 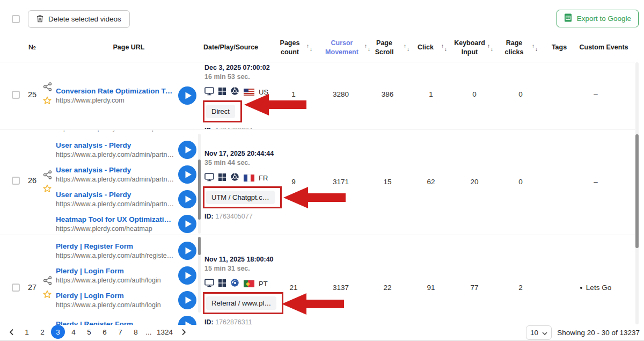 What do you see at coordinates (221, 112) in the screenshot?
I see `traffic-source-chip: Direct` at bounding box center [221, 112].